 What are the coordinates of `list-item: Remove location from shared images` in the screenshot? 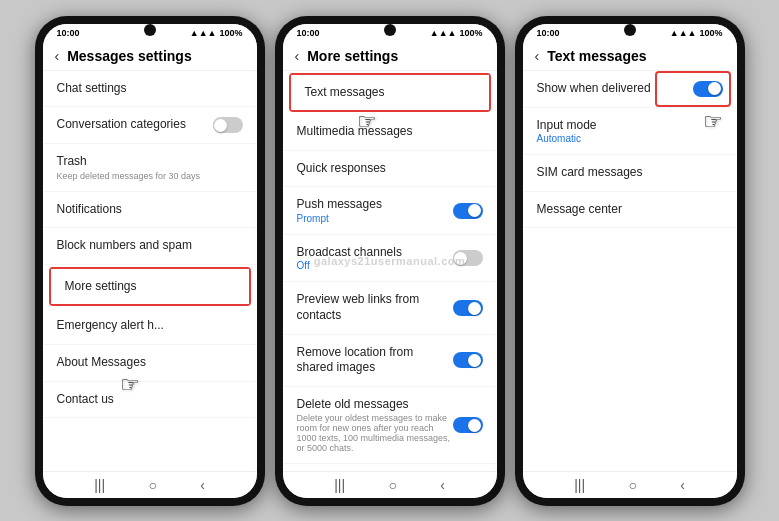 It's located at (390, 361).